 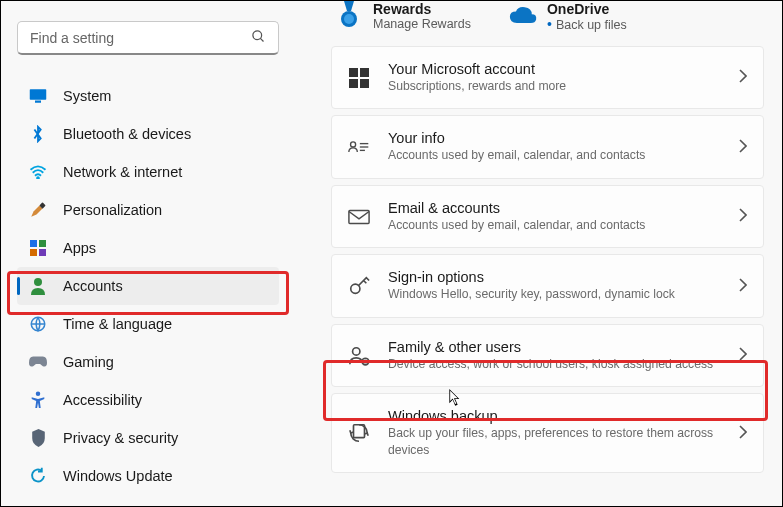 What do you see at coordinates (564, 416) in the screenshot?
I see `card-title: Windows backup` at bounding box center [564, 416].